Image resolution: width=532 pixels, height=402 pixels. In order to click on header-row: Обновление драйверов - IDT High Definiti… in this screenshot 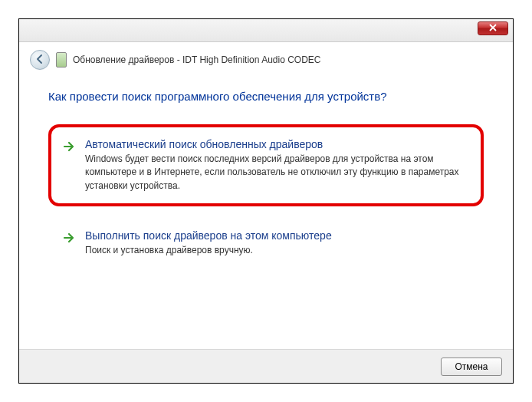, I will do `click(266, 59)`.